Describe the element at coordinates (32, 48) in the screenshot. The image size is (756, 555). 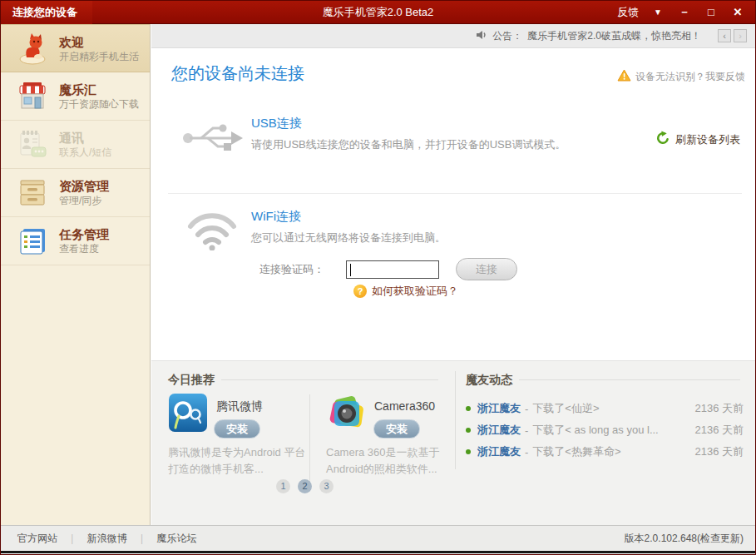
I see `cat-icon` at that location.